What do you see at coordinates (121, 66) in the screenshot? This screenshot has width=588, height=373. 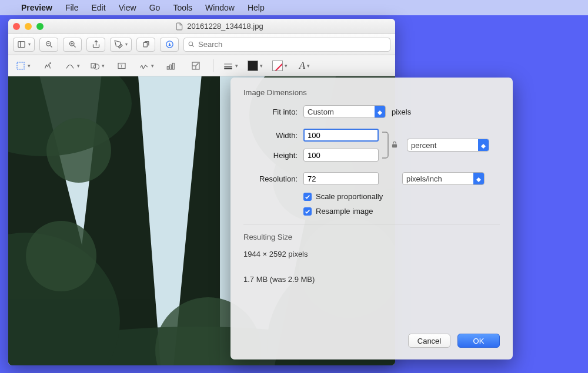 I see `svg-text: T` at bounding box center [121, 66].